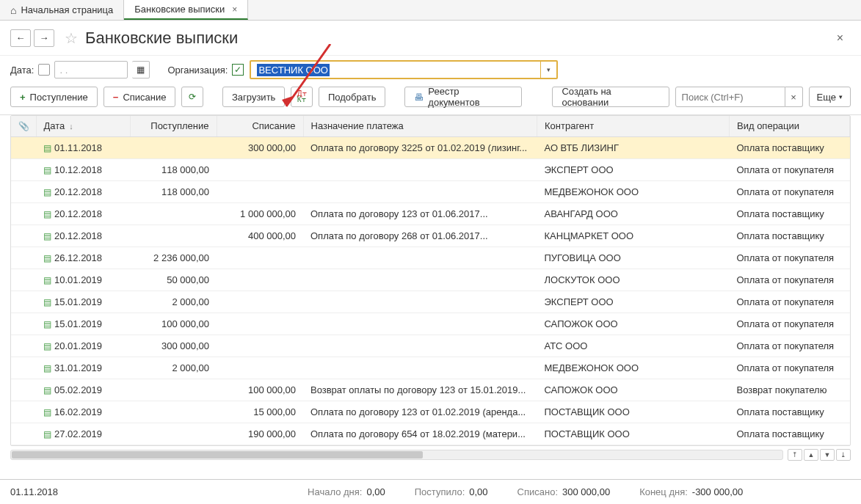 The image size is (861, 504). I want to click on cell-outflow: 400 000,00, so click(260, 235).